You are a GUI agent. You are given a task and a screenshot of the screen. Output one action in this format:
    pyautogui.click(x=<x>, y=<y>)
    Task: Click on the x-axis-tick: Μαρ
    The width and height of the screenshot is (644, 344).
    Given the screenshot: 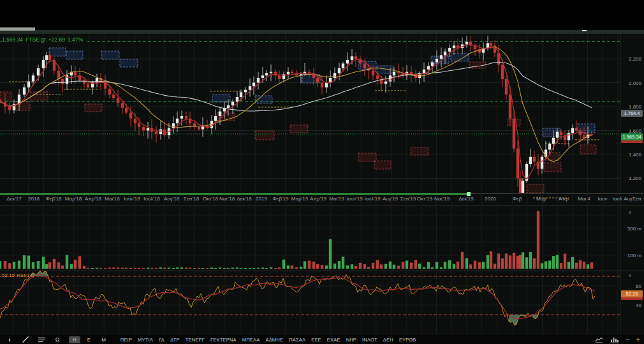 What is the action you would take?
    pyautogui.click(x=541, y=199)
    